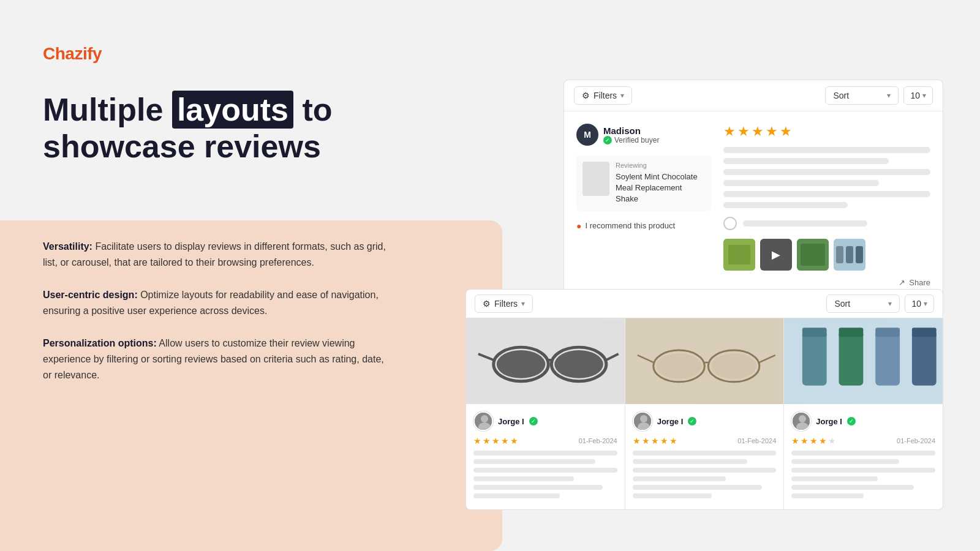 The image size is (980, 551). What do you see at coordinates (631, 131) in the screenshot?
I see `reviewer-name: Madison` at bounding box center [631, 131].